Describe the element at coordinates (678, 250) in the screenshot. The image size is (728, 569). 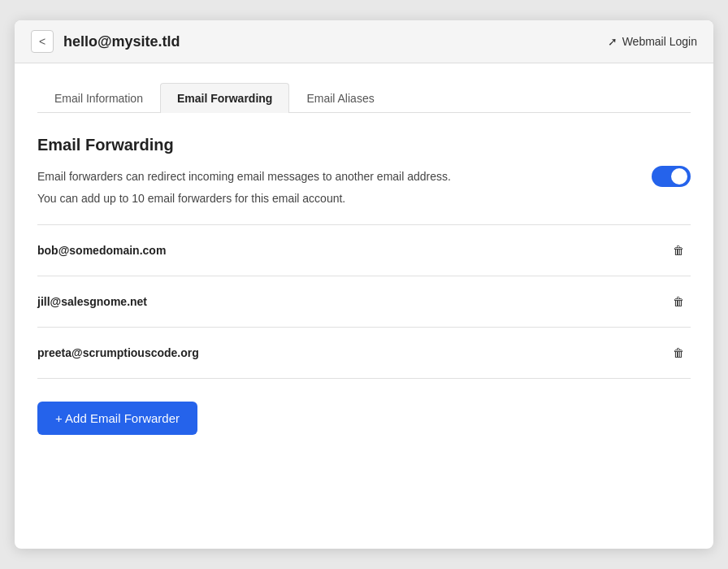
I see `delete-forwarder-0-button` at that location.